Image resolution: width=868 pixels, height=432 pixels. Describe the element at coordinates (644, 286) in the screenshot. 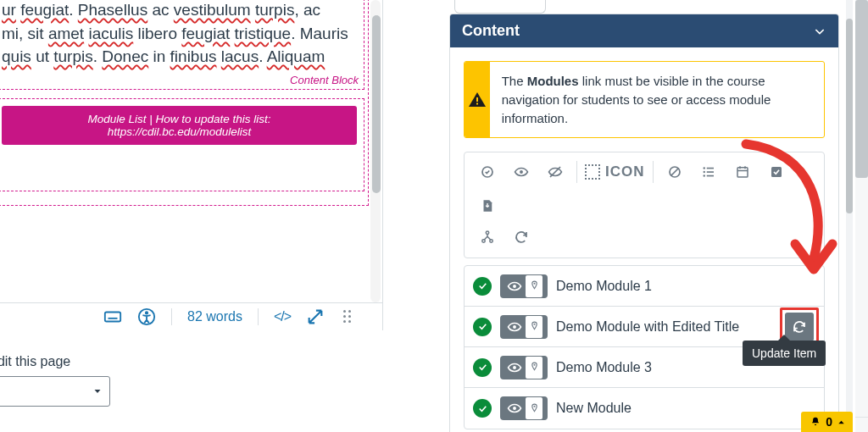

I see `module-row: Demo Module 1` at that location.